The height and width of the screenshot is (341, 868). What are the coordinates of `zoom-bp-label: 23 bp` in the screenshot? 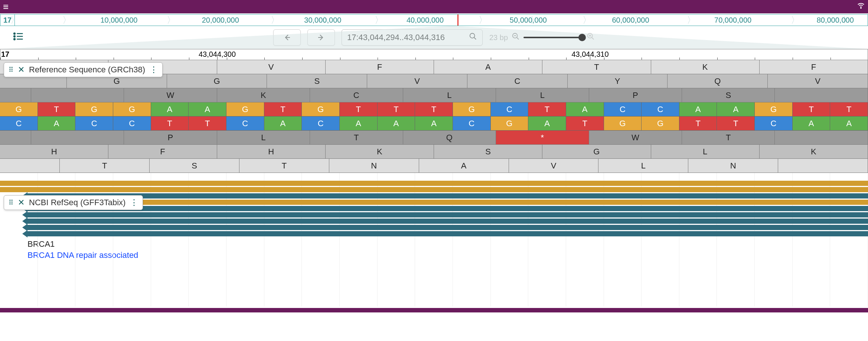 It's located at (499, 38).